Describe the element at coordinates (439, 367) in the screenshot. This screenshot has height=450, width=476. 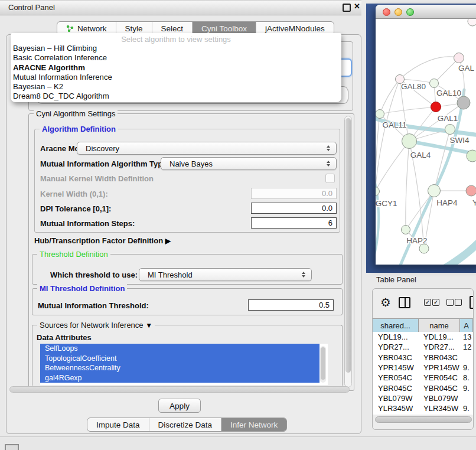
I see `table-cell: YPR145W` at that location.